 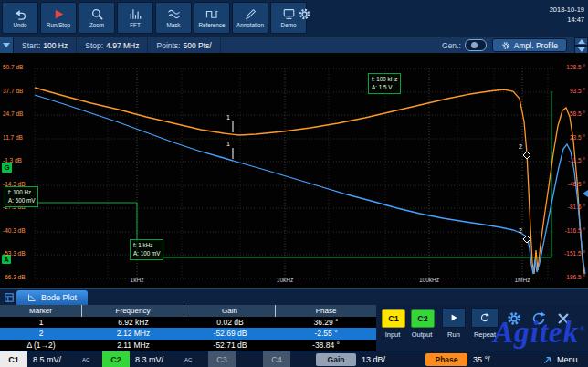 I want to click on left-axis-label: 24.7 dB, so click(x=13, y=115).